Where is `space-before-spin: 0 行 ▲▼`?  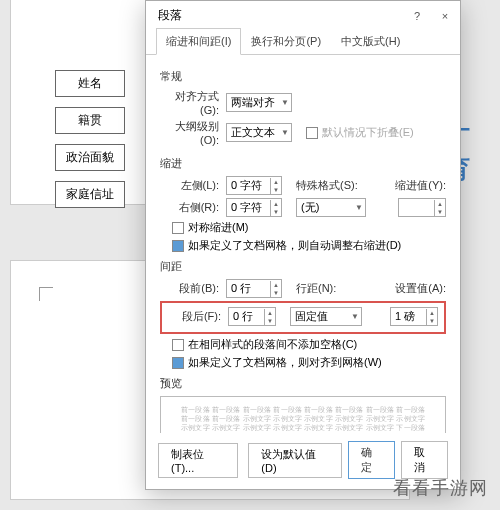 space-before-spin: 0 行 ▲▼ is located at coordinates (254, 288).